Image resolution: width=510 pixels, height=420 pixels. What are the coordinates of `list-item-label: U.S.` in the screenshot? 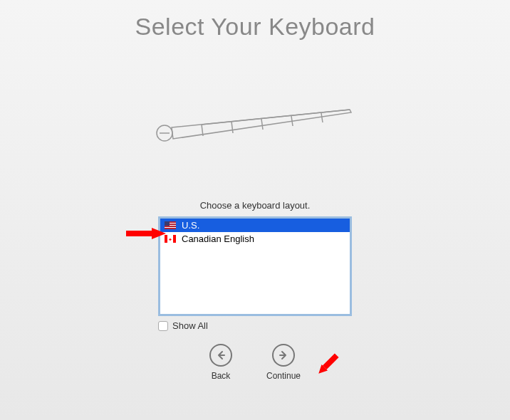 It's located at (191, 225).